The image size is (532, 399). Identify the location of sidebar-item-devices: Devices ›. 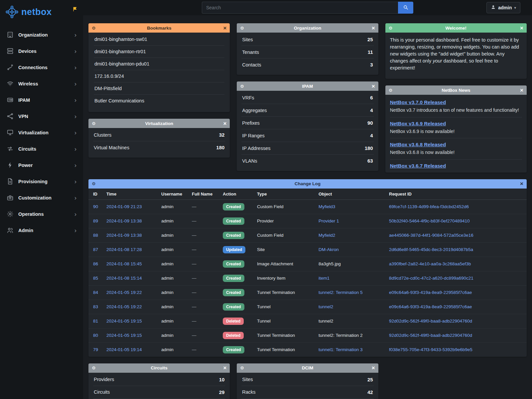
(42, 51).